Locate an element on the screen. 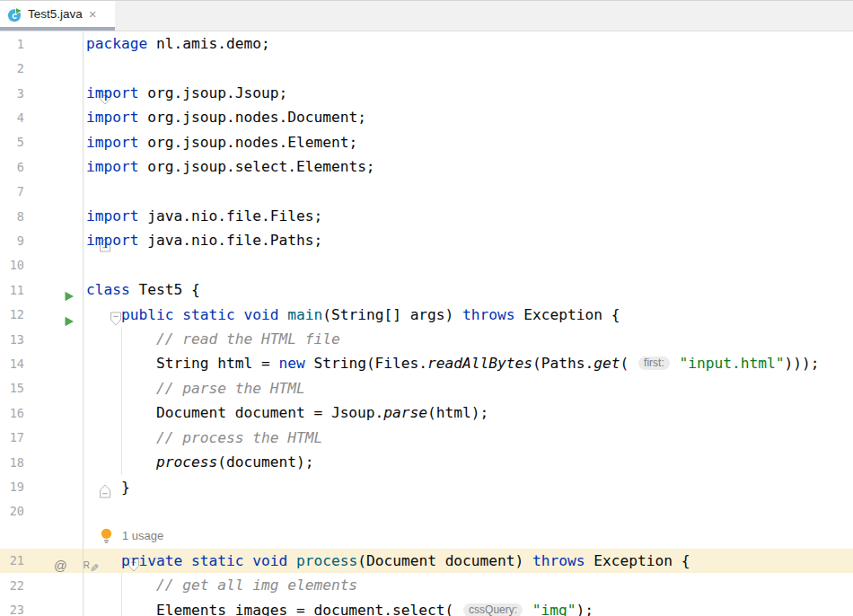 The height and width of the screenshot is (616, 853). line-number: 10 is located at coordinates (13, 265).